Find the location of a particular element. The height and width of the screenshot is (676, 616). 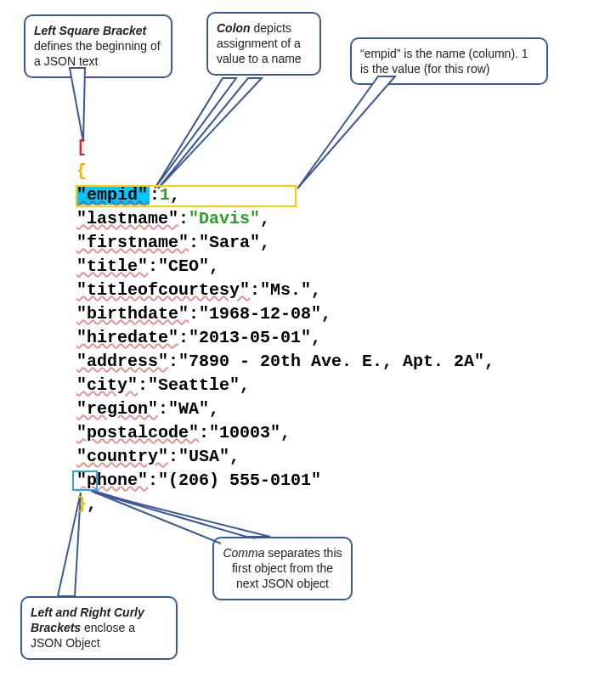

json-value: "WA" is located at coordinates (189, 409).